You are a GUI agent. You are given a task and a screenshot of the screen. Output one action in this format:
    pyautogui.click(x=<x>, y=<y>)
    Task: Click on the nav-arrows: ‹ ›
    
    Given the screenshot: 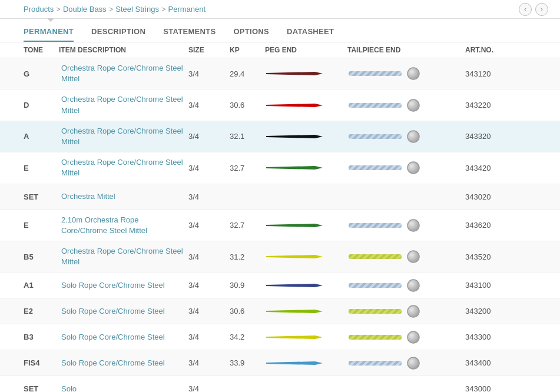 What is the action you would take?
    pyautogui.click(x=534, y=9)
    